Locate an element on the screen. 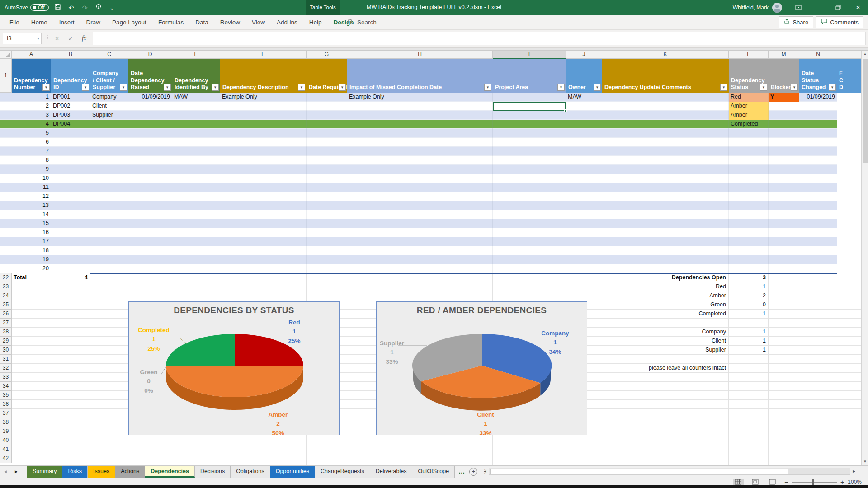 The image size is (868, 488). cell-H-impact: Example Only is located at coordinates (420, 97).